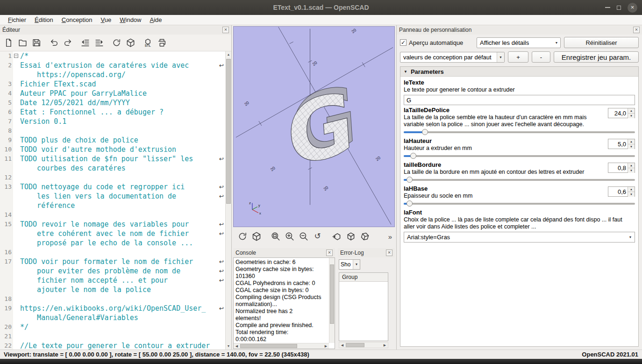  I want to click on menu-édition: Édition, so click(44, 20).